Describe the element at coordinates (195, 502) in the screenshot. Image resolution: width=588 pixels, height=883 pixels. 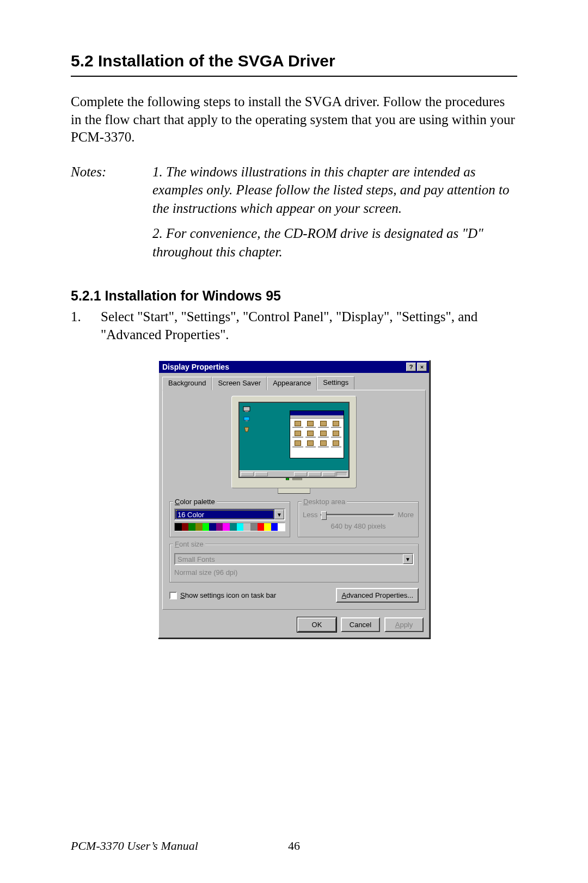
I see `color-palette-legend: Color palette` at that location.